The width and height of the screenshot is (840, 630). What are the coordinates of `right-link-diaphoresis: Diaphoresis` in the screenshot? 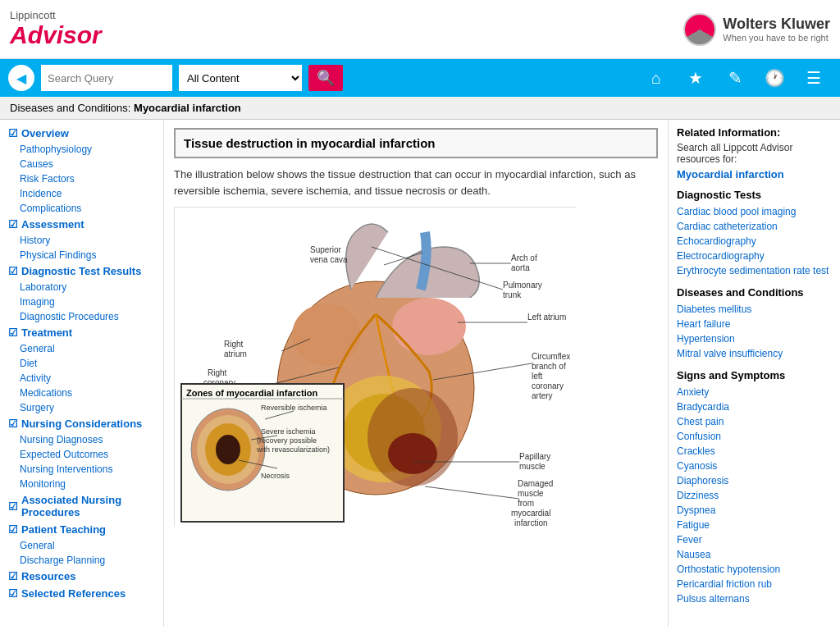 It's located at (755, 481).